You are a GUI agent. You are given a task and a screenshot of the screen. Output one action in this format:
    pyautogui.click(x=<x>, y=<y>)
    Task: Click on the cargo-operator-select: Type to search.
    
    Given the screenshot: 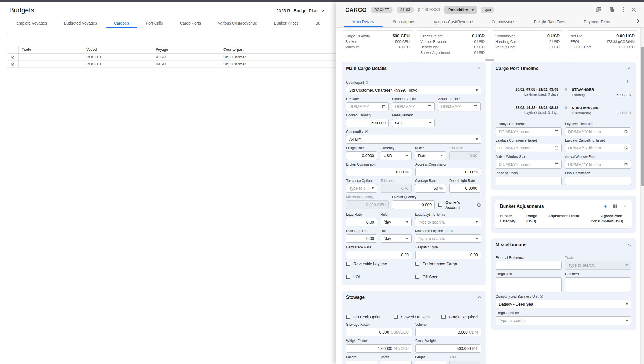 What is the action you would take?
    pyautogui.click(x=564, y=321)
    